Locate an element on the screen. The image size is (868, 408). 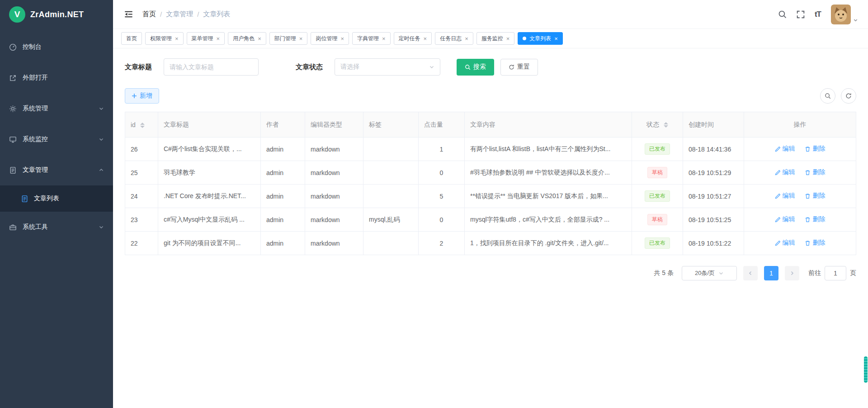
cell-id: 26 is located at coordinates (142, 149).